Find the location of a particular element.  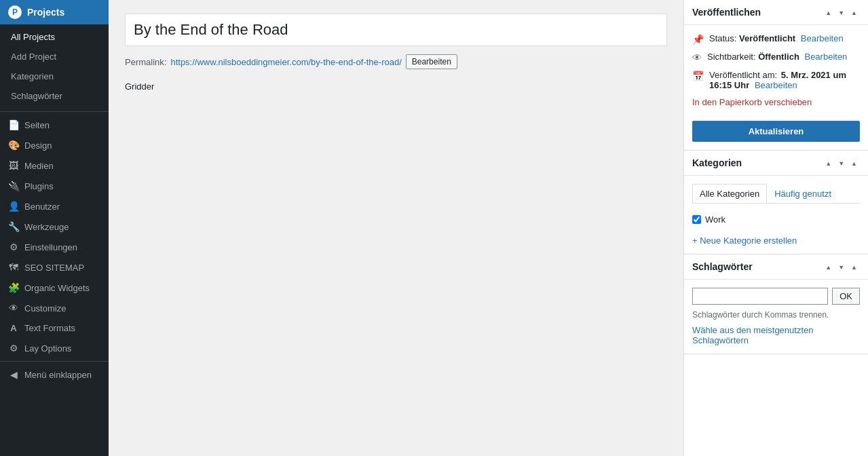

sidebar-item-einstellungen: ⚙ Einstellungen is located at coordinates (54, 247).